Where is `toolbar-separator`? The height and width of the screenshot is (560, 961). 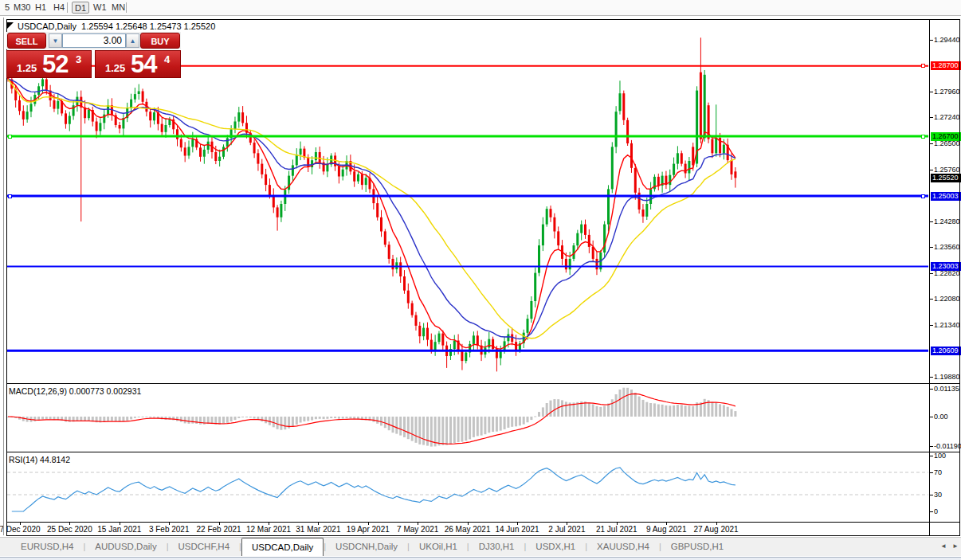 toolbar-separator is located at coordinates (67, 8).